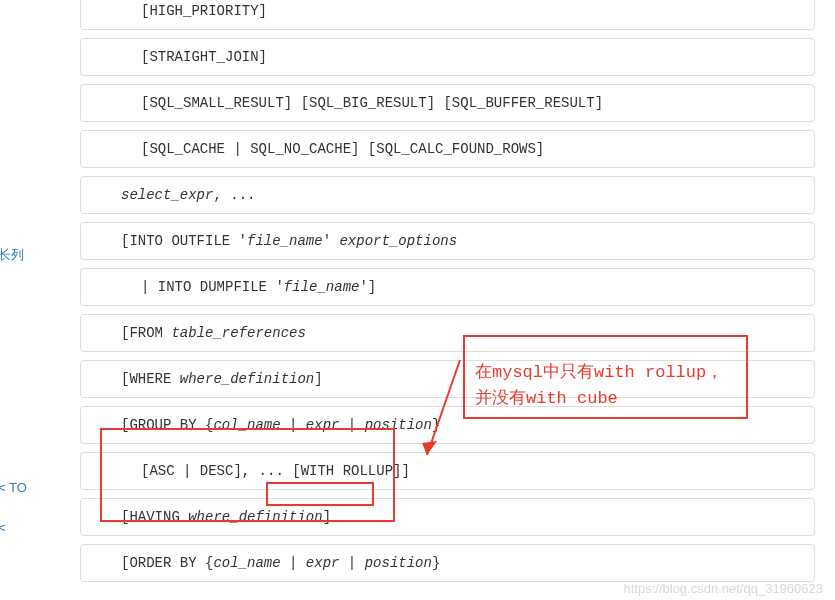  I want to click on code-line: [SQL_CACHE | SQL_NO_CACHE] [SQL_CALC_FOU…, so click(448, 149).